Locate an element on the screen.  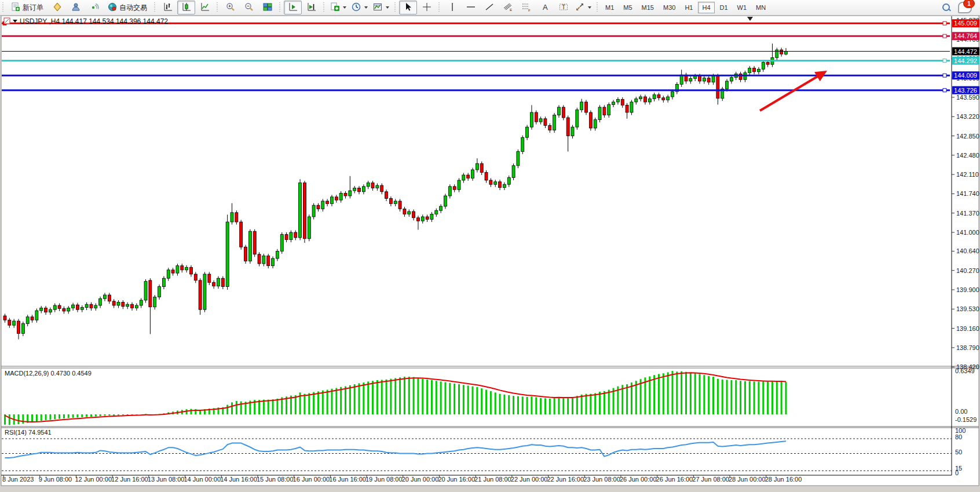
notification-icon: 1 is located at coordinates (965, 8).